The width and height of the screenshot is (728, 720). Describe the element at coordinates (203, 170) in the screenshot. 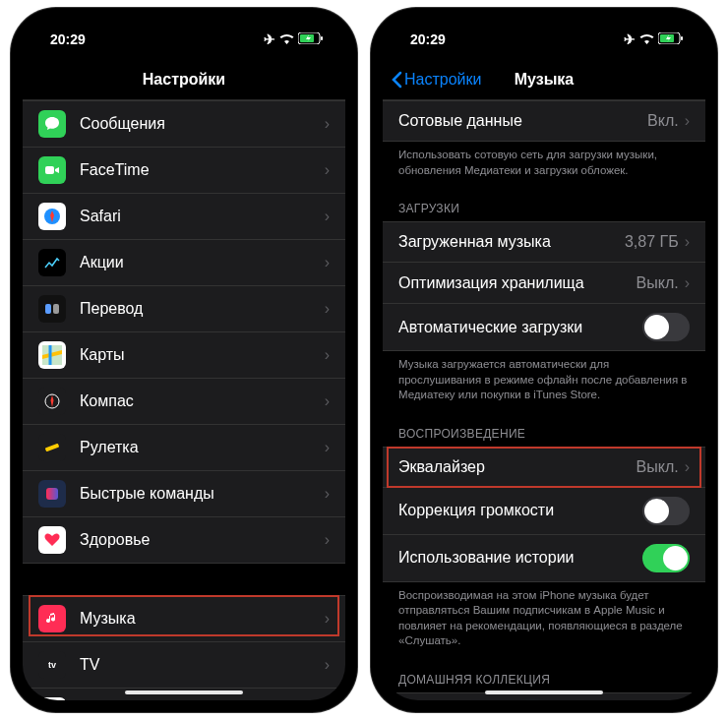

I see `cell-label: FaceTime` at that location.